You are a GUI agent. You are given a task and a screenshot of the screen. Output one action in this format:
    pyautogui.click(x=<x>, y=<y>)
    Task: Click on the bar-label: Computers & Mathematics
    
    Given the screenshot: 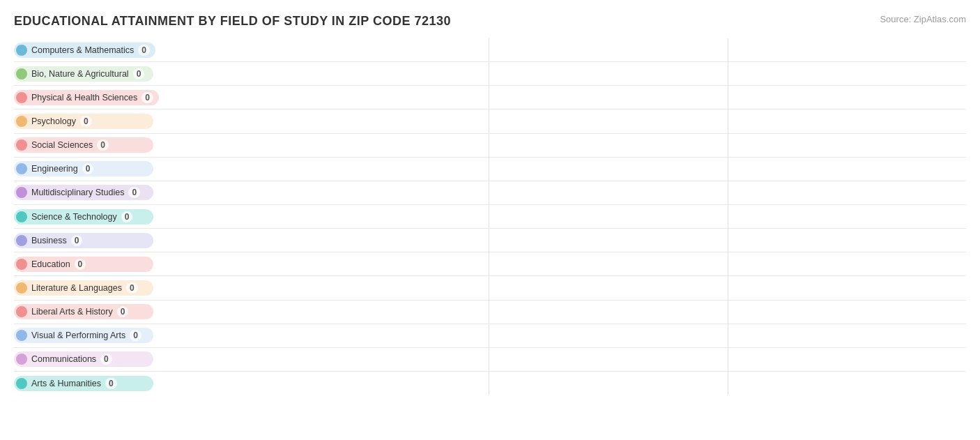 What is the action you would take?
    pyautogui.click(x=82, y=50)
    